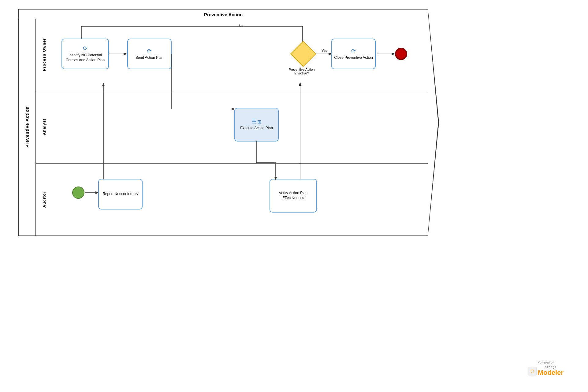  What do you see at coordinates (303, 54) in the screenshot?
I see `gateway-effective` at bounding box center [303, 54].